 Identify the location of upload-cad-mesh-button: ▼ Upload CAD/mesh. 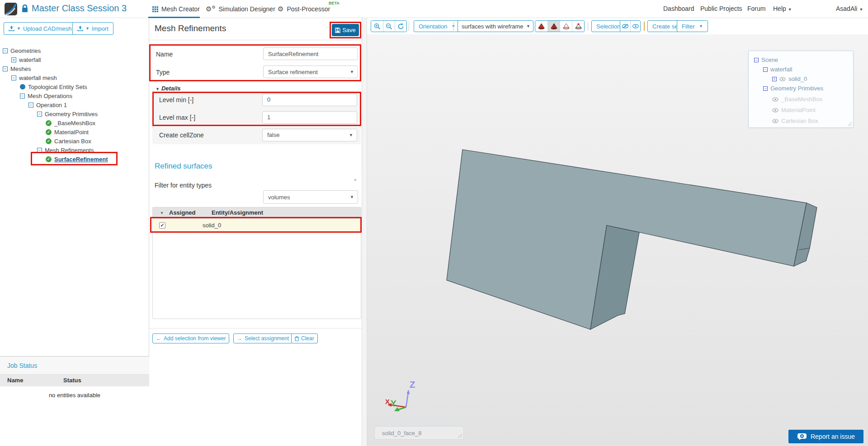
(40, 28).